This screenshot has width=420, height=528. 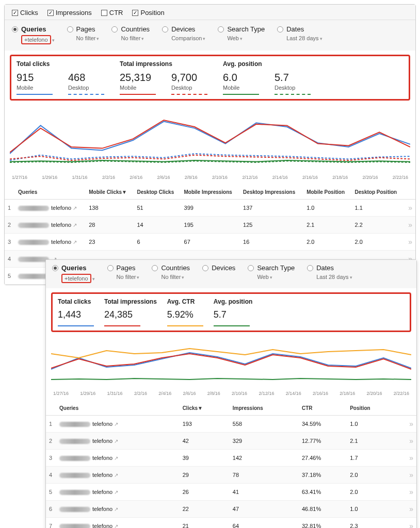 What do you see at coordinates (327, 192) in the screenshot?
I see `col-mobile-position: Mobile Position` at bounding box center [327, 192].